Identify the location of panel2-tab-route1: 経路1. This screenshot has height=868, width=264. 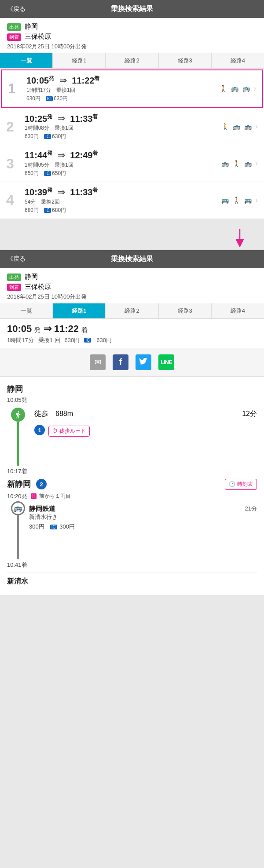
(79, 311).